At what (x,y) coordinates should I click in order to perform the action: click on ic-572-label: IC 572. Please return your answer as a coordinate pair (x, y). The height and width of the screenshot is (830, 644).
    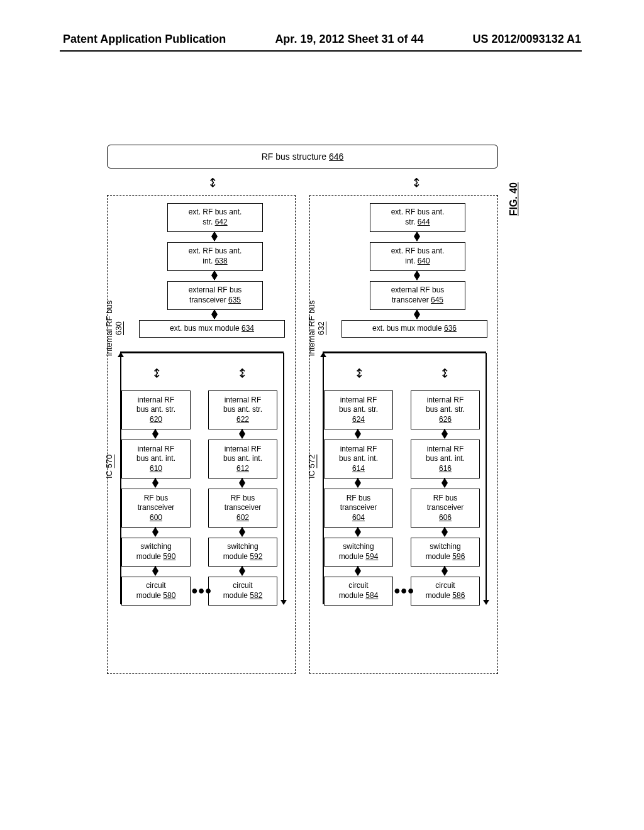
    Looking at the image, I should click on (312, 467).